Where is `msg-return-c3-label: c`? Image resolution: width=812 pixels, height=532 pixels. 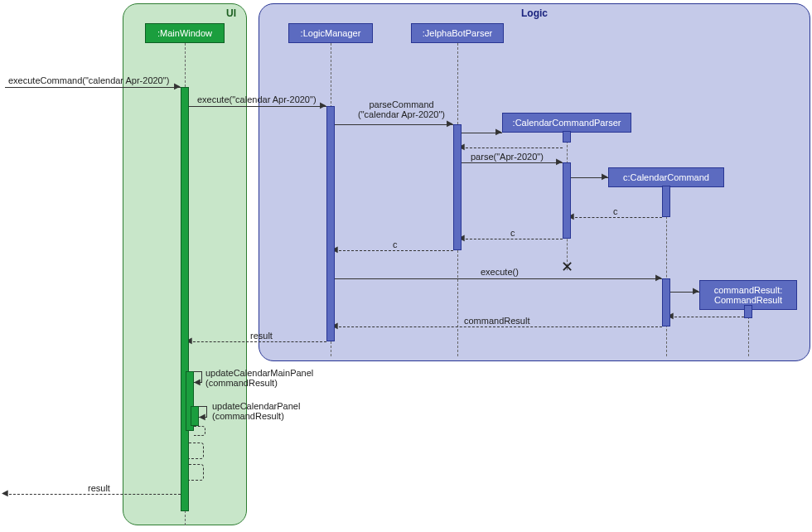
msg-return-c3-label: c is located at coordinates (395, 244).